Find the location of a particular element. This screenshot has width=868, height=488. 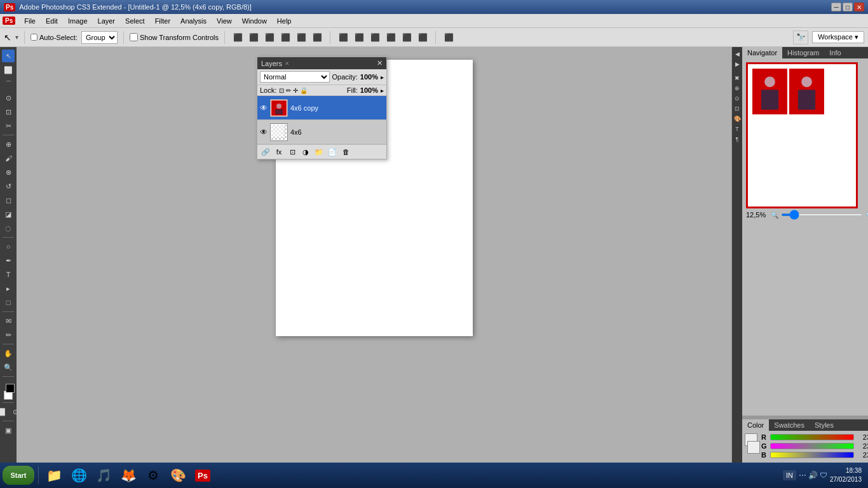

clone-stamp-tool: ⊗ is located at coordinates (8, 172).